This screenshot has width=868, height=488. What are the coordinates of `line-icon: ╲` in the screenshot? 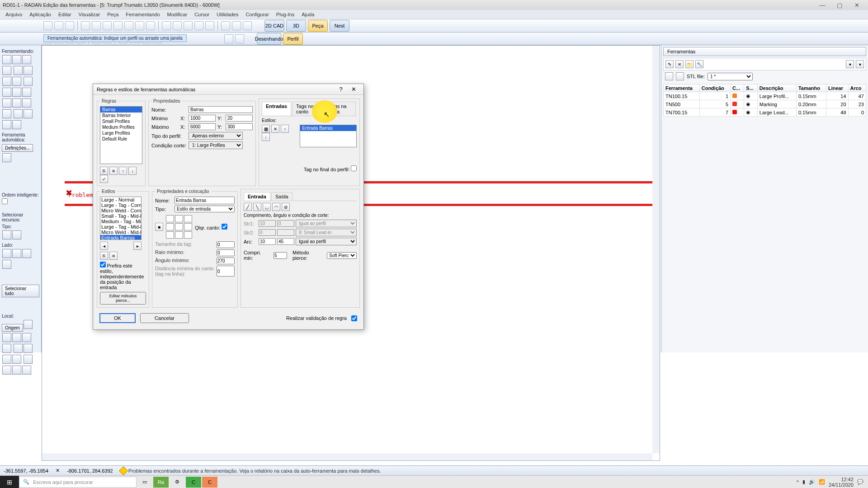 It's located at (257, 207).